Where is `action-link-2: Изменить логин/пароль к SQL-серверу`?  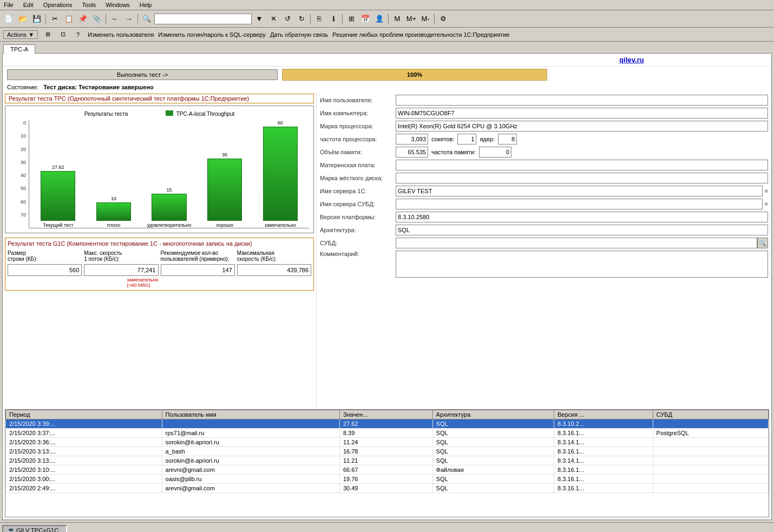 action-link-2: Изменить логин/пароль к SQL-серверу is located at coordinates (212, 35).